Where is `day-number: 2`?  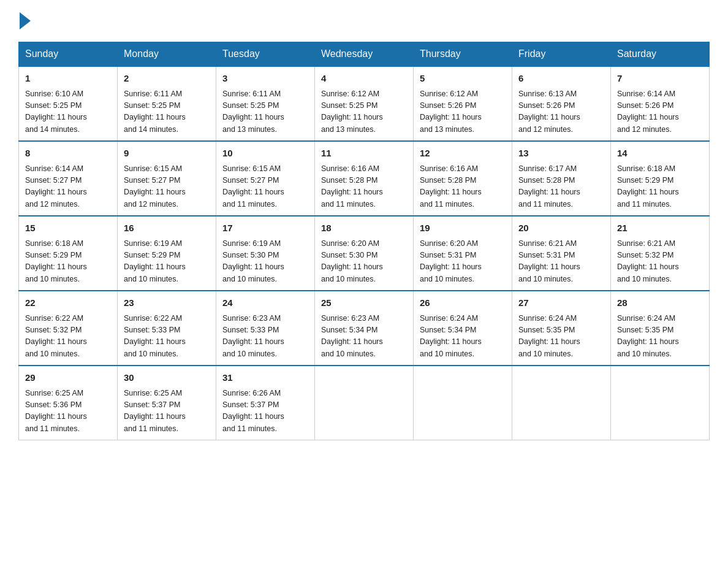 day-number: 2 is located at coordinates (167, 79).